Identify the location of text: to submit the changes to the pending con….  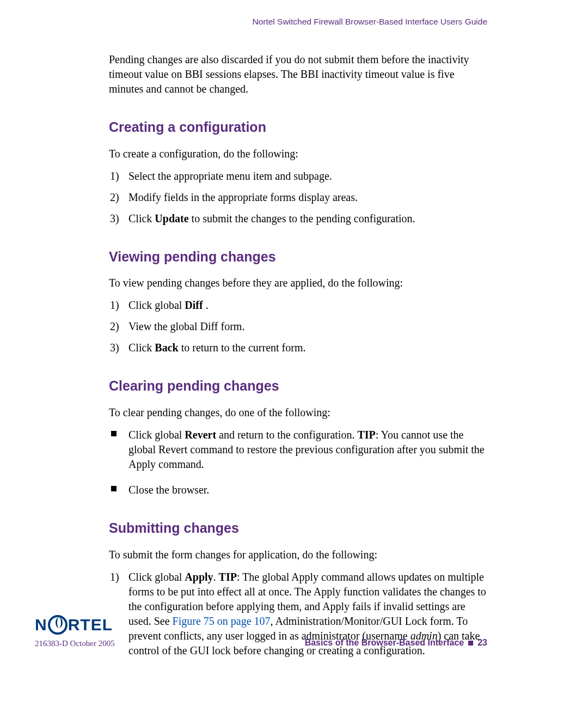
(302, 218).